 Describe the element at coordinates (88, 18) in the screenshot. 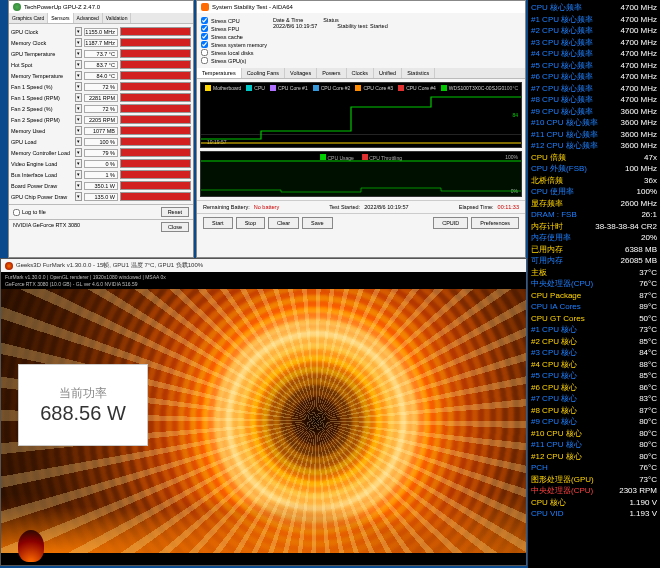

I see `gpuz-tab-advanced: Advanced` at that location.